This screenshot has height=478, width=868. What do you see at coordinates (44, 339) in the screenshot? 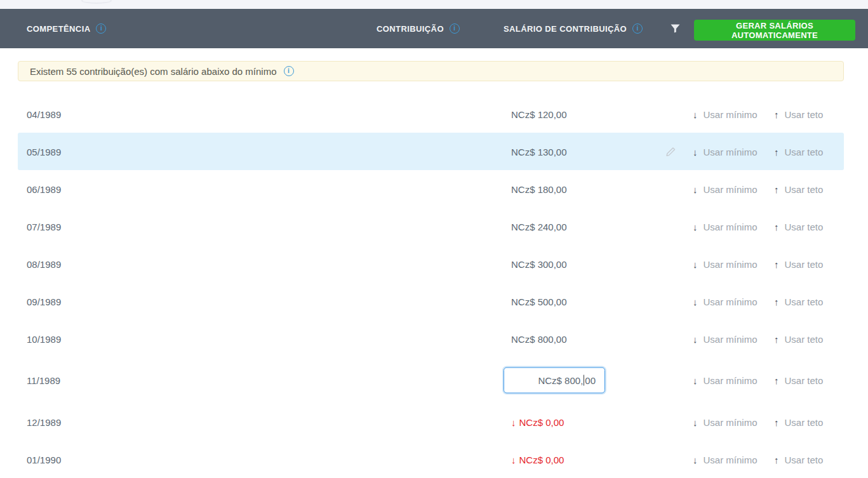
I see `competencia-cell: 10/1989` at bounding box center [44, 339].